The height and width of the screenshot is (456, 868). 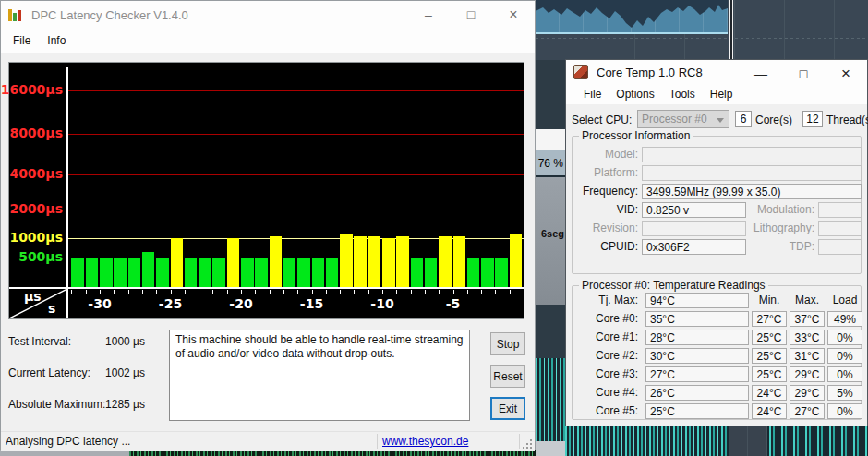 What do you see at coordinates (720, 355) in the screenshot?
I see `table-row: Core #2: 30°C 25°C 31°C 0%` at bounding box center [720, 355].